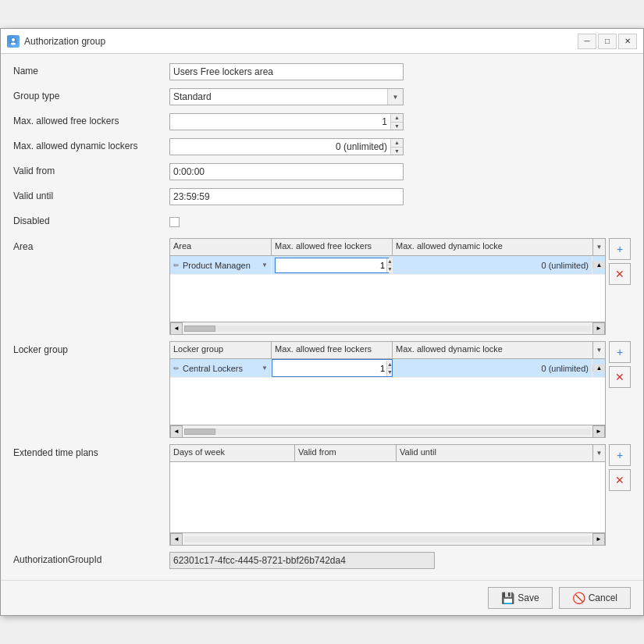  What do you see at coordinates (390, 265) in the screenshot?
I see `area-max-free-spinner-btns: ▲ ▼` at bounding box center [390, 265].